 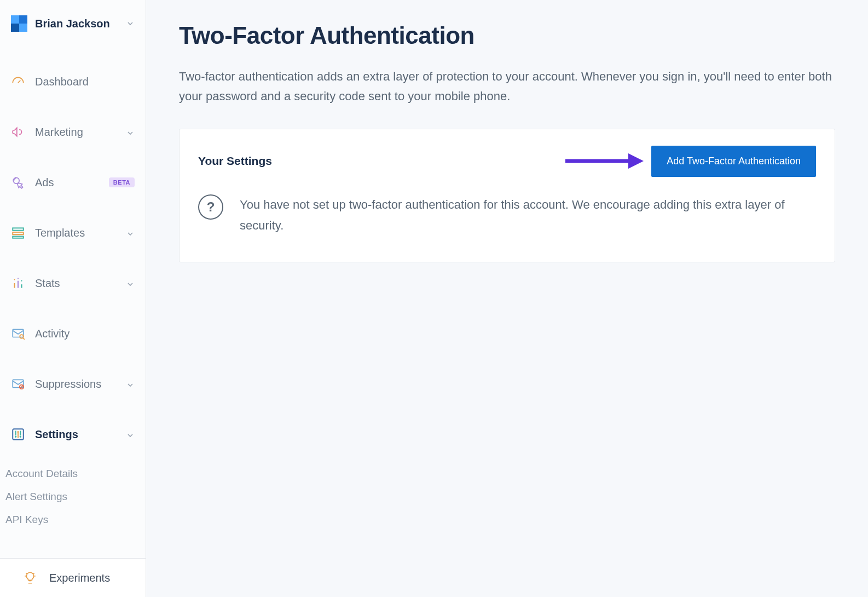 I want to click on sliders-icon, so click(x=18, y=434).